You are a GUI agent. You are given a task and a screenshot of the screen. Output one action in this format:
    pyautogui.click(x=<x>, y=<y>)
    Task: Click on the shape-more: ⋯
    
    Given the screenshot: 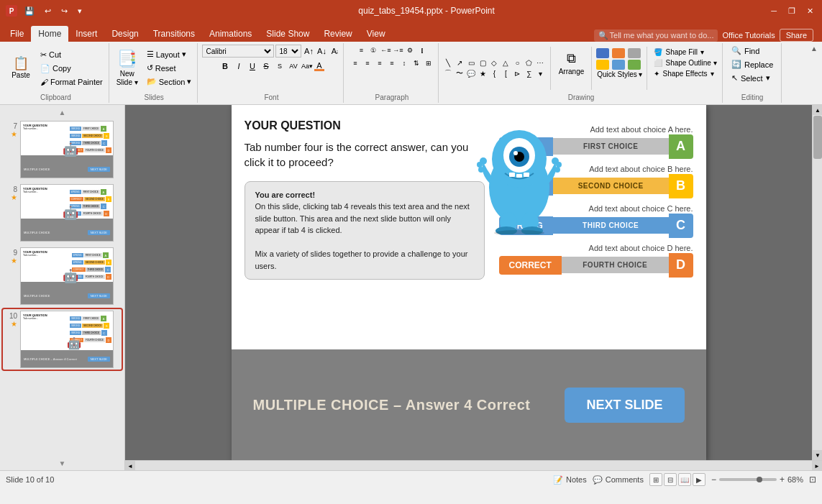 What is the action you would take?
    pyautogui.click(x=540, y=63)
    